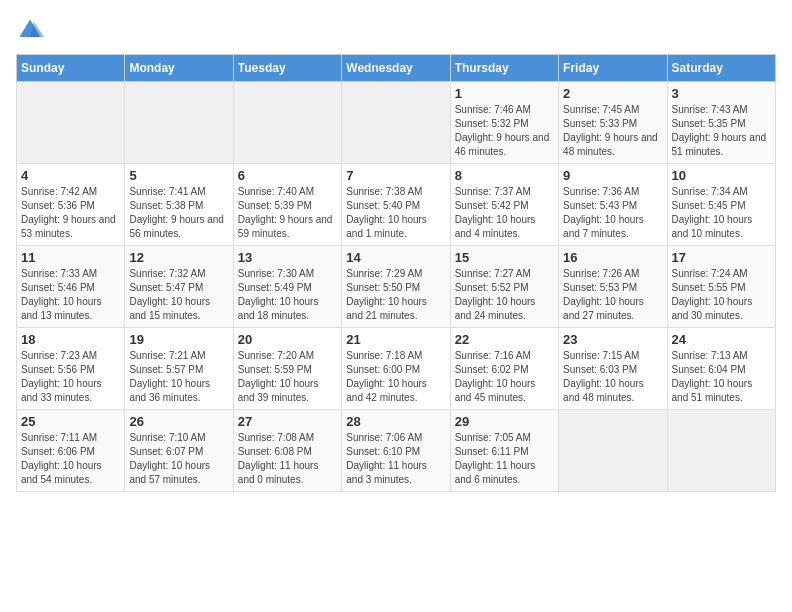  What do you see at coordinates (71, 369) in the screenshot?
I see `calendar-cell: 18Sunrise: 7:23 AM Sunset: 5:56 PM Dayli…` at bounding box center [71, 369].